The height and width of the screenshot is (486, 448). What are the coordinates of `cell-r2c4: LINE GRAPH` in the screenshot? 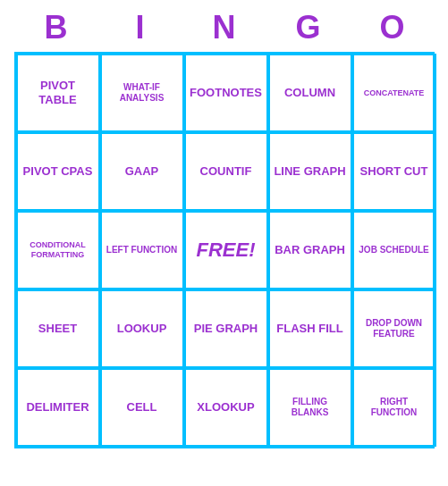 It's located at (310, 172).